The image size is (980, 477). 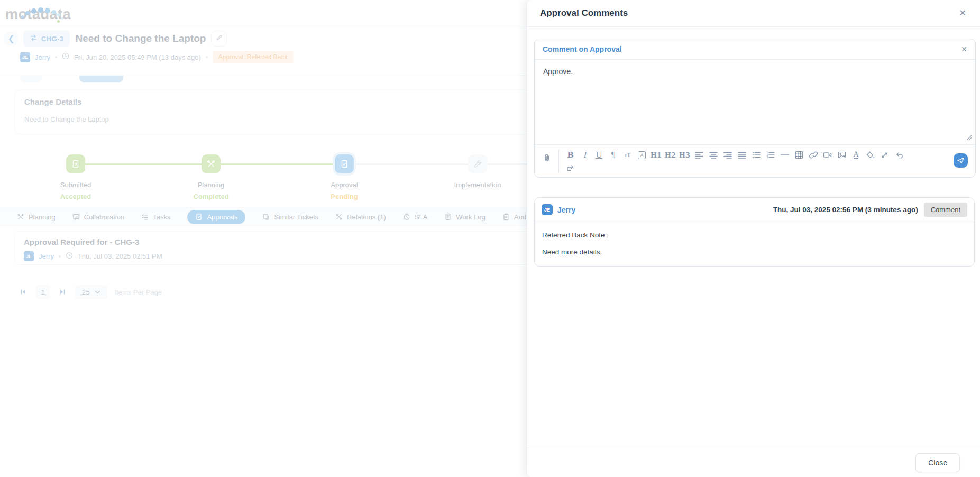 What do you see at coordinates (684, 155) in the screenshot?
I see `h3-icon: H3` at bounding box center [684, 155].